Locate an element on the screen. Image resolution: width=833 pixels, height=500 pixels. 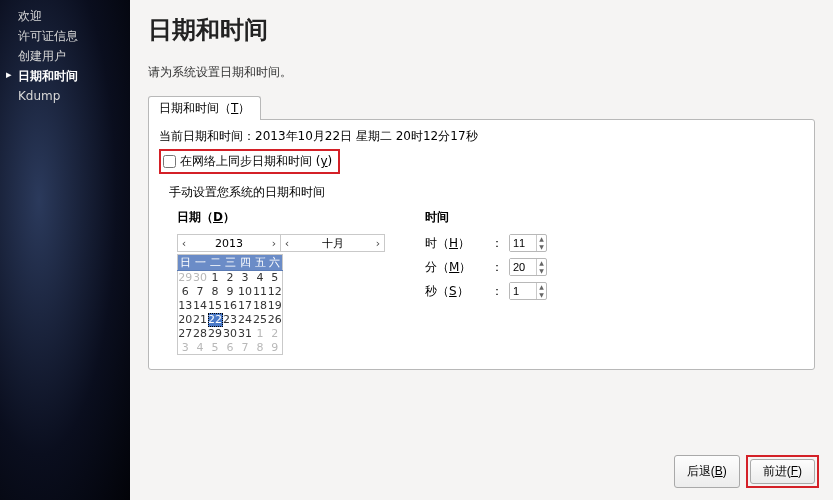
date-heading: 日期（D） is located at coordinates (281, 218).